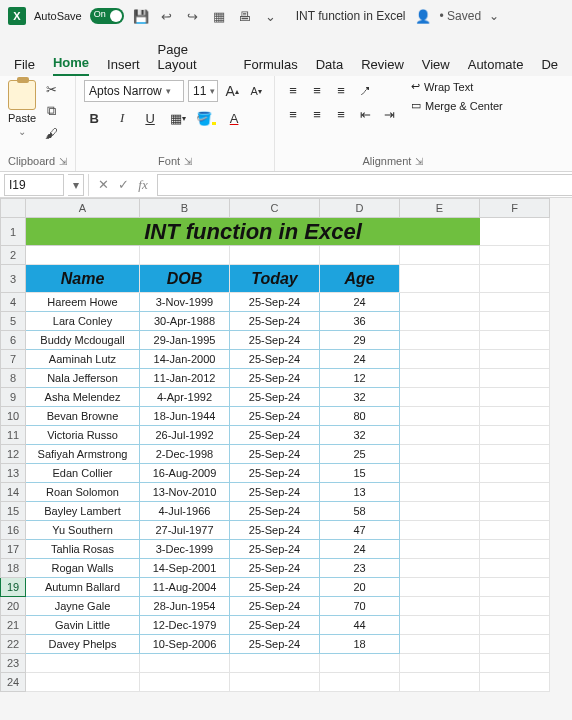 The image size is (572, 720). I want to click on share-icon: 👤, so click(423, 16).